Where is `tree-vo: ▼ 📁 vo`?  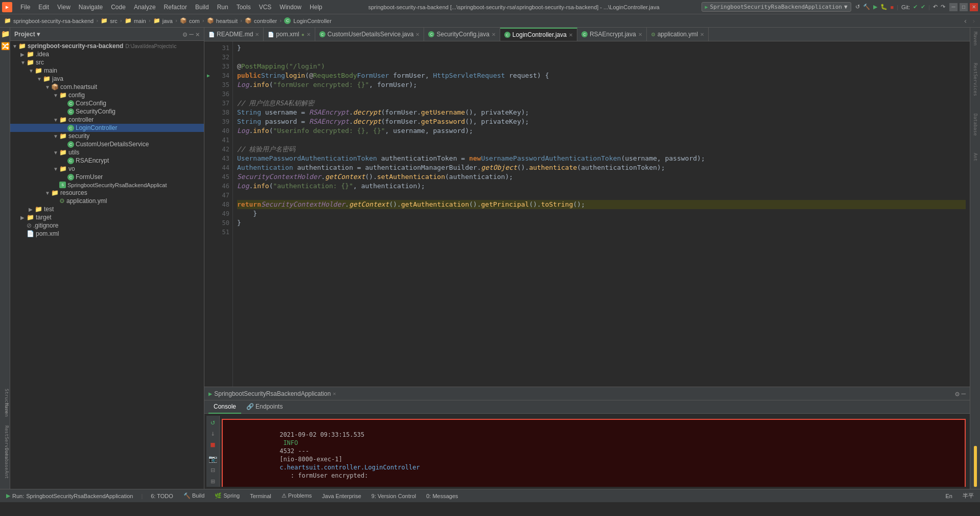 tree-vo: ▼ 📁 vo is located at coordinates (107, 169).